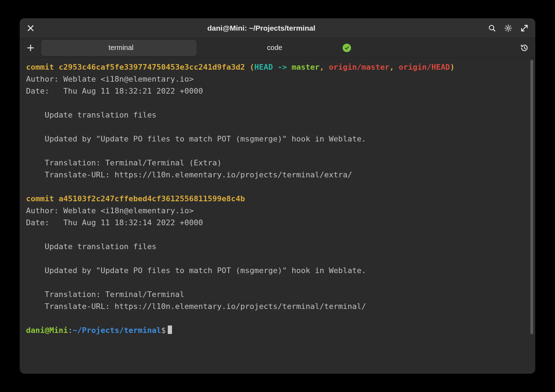  What do you see at coordinates (273, 67) in the screenshot?
I see `ref-head: HEAD ->` at bounding box center [273, 67].